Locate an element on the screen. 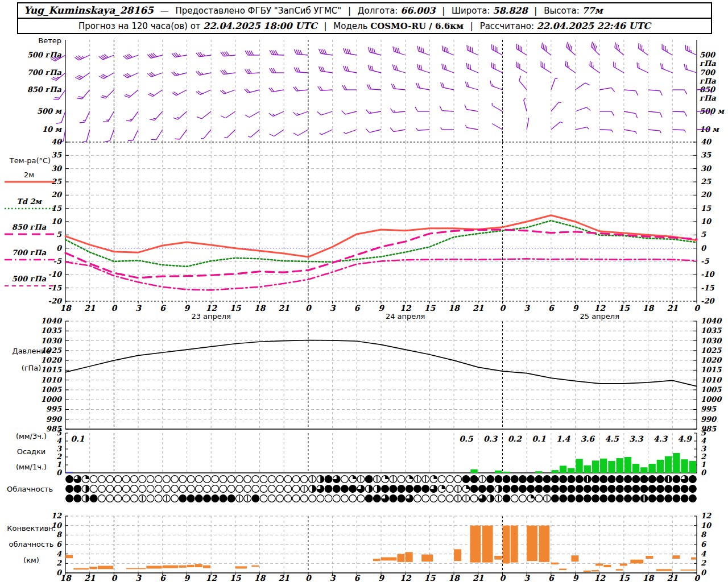 The image size is (728, 582). svg-text: 21 is located at coordinates (673, 308).